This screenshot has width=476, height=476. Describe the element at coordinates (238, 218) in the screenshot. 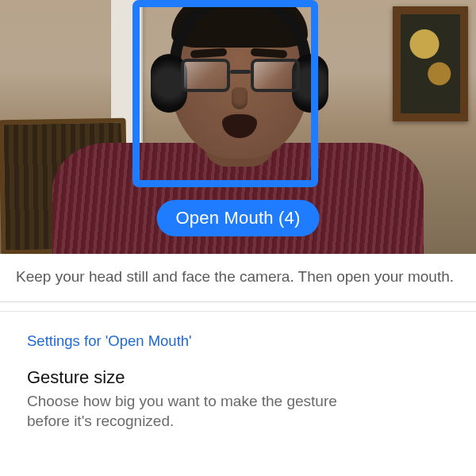

I see `gesture-status-pill: Open Mouth (4)` at that location.